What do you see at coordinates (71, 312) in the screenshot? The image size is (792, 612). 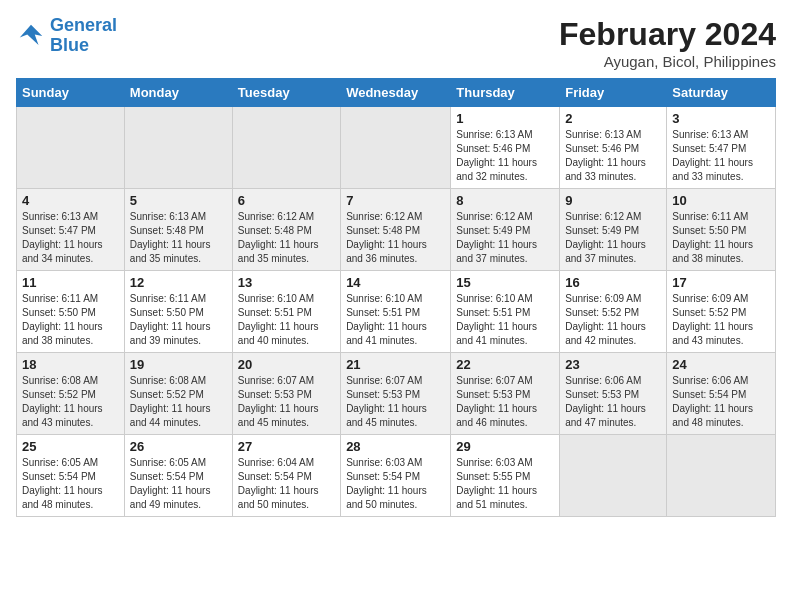 I see `calendar-cell: 11Sunrise: 6:11 AM Sunset: 5:50 PM Dayli…` at bounding box center [71, 312].